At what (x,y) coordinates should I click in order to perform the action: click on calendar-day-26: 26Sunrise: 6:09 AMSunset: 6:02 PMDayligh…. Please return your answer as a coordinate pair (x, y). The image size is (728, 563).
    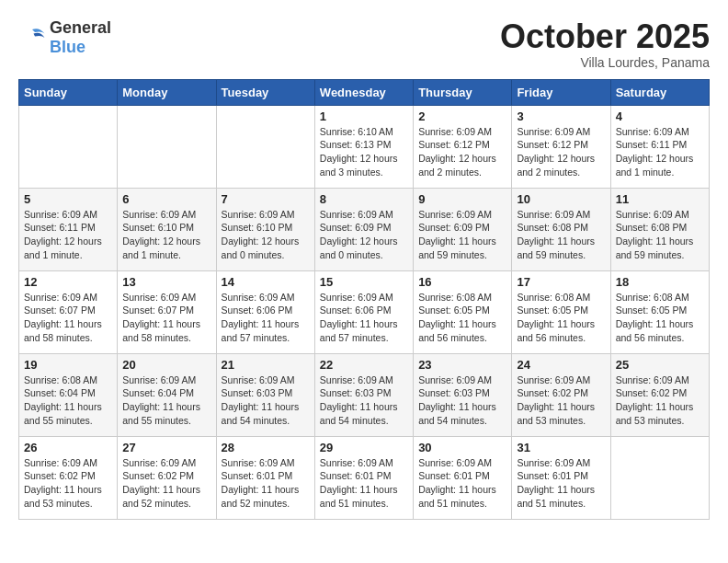
    Looking at the image, I should click on (68, 477).